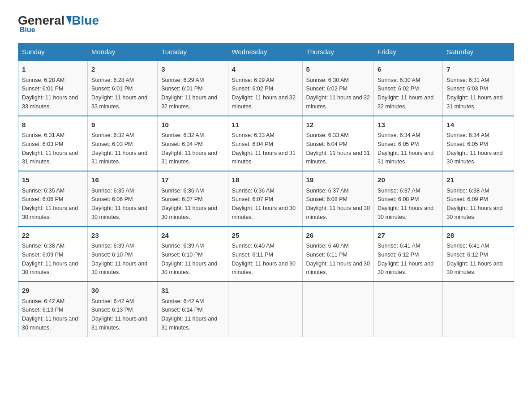 This screenshot has width=532, height=411. What do you see at coordinates (53, 144) in the screenshot?
I see `calendar-day: 8 Sunrise: 6:31 AMSunset: 6:03 PMDayligh…` at bounding box center [53, 144].